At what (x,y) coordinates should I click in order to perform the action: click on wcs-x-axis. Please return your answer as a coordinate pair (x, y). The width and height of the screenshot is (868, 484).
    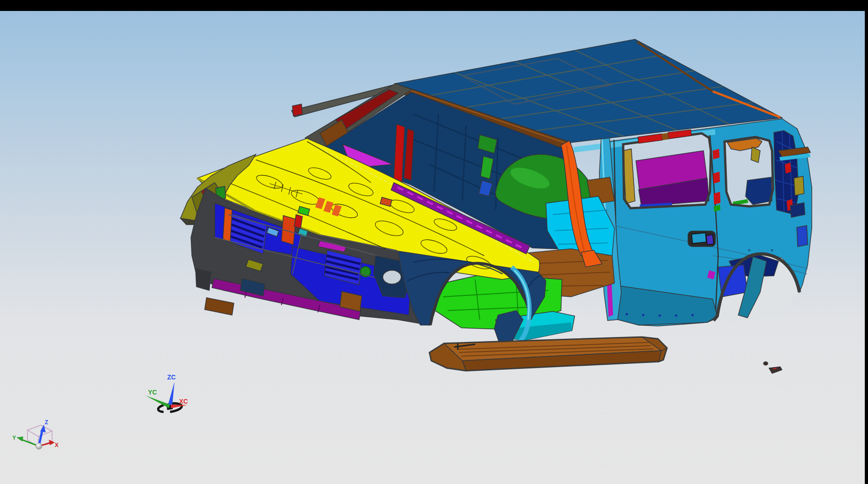
    Looking at the image, I should click on (179, 406).